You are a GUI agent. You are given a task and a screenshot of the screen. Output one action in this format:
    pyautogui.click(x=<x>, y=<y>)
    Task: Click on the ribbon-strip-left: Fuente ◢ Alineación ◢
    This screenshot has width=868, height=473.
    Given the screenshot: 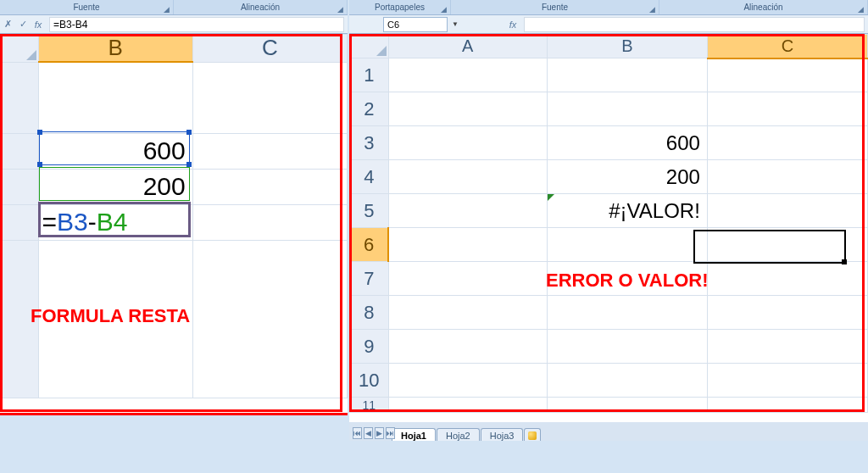 What is the action you would take?
    pyautogui.click(x=174, y=8)
    